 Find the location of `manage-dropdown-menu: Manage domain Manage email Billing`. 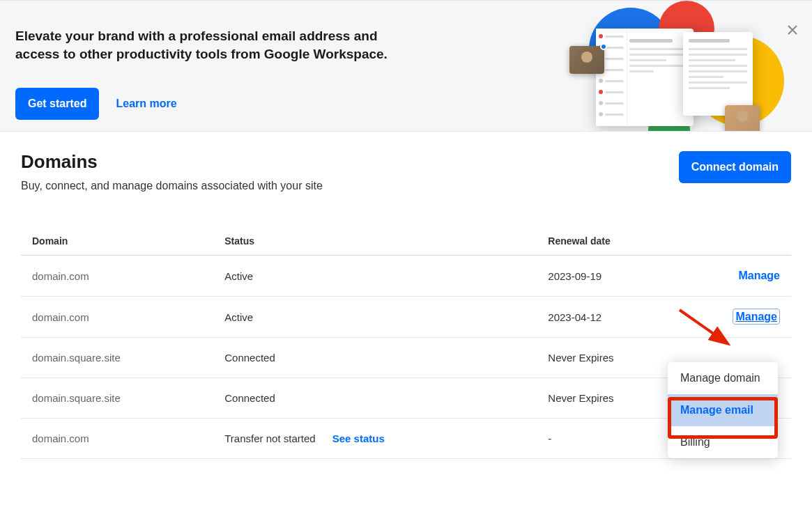

manage-dropdown-menu: Manage domain Manage email Billing is located at coordinates (723, 410).